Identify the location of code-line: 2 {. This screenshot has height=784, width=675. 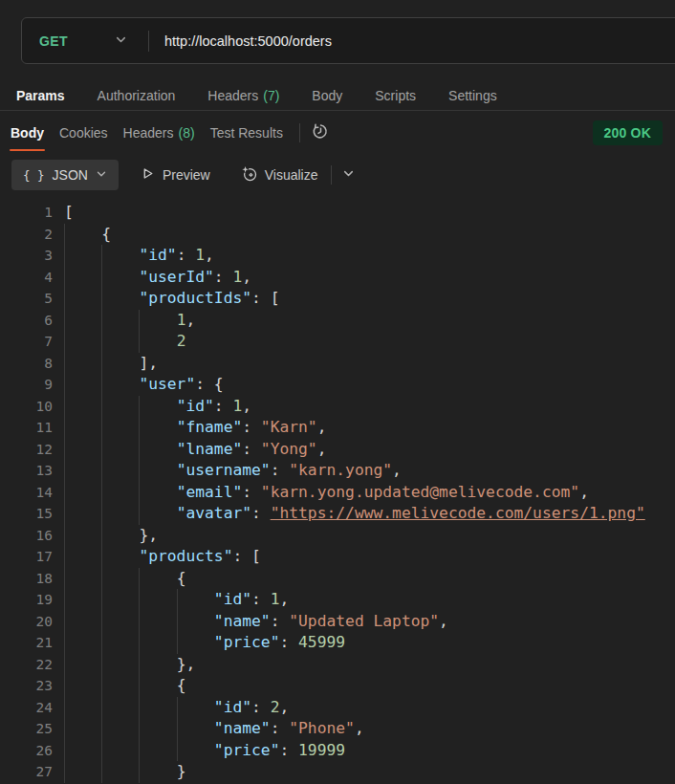
(338, 235).